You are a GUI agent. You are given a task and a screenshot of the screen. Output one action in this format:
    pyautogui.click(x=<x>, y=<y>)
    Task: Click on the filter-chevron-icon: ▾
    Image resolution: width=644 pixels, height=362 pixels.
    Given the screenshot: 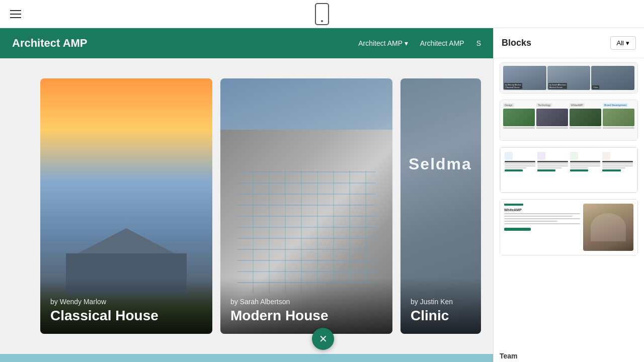 What is the action you would take?
    pyautogui.click(x=628, y=43)
    